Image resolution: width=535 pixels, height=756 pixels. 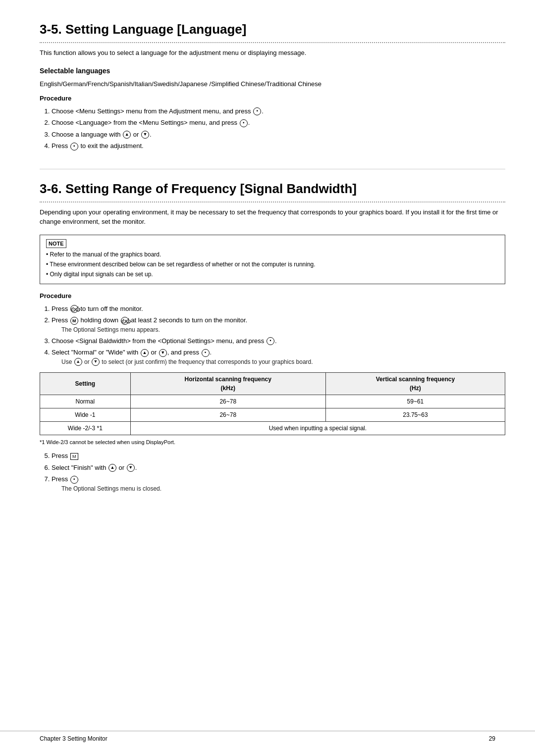 What do you see at coordinates (272, 443) in the screenshot?
I see `table-footnote: *1 Wide-2/3 cannot be selected when usin…` at bounding box center [272, 443].